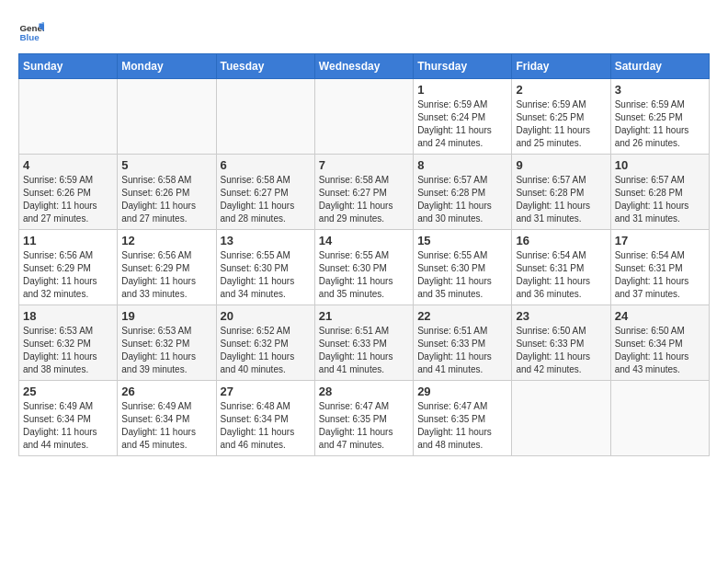 This screenshot has width=728, height=563. What do you see at coordinates (167, 192) in the screenshot?
I see `calendar-cell: 5Sunrise: 6:58 AM Sunset: 6:26 PM Daylig…` at bounding box center [167, 192].